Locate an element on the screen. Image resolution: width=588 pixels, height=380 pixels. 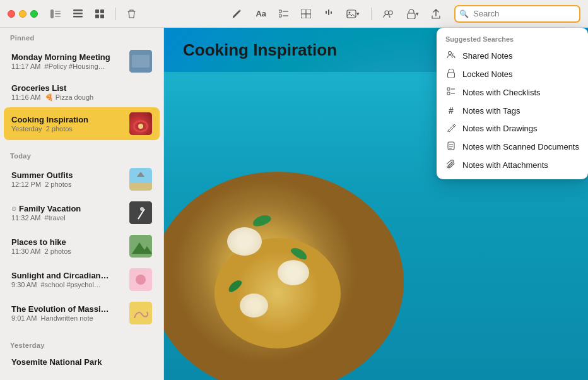
list-item: Monday Morning Meeting 11:17 AM #Policy … is located at coordinates (82, 61).